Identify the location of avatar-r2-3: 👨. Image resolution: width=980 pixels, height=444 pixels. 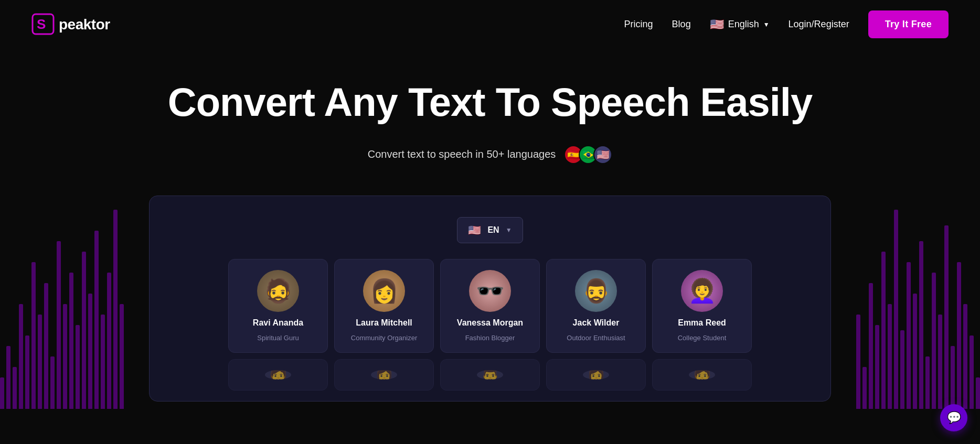
(490, 375).